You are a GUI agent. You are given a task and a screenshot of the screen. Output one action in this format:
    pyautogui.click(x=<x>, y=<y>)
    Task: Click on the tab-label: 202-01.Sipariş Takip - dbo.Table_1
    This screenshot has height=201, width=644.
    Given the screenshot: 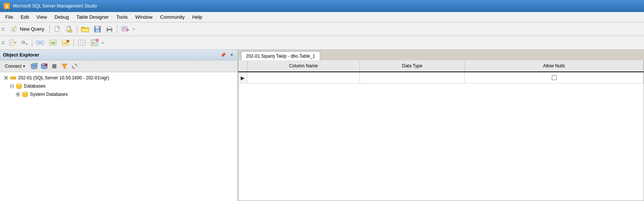 What is the action you would take?
    pyautogui.click(x=280, y=56)
    